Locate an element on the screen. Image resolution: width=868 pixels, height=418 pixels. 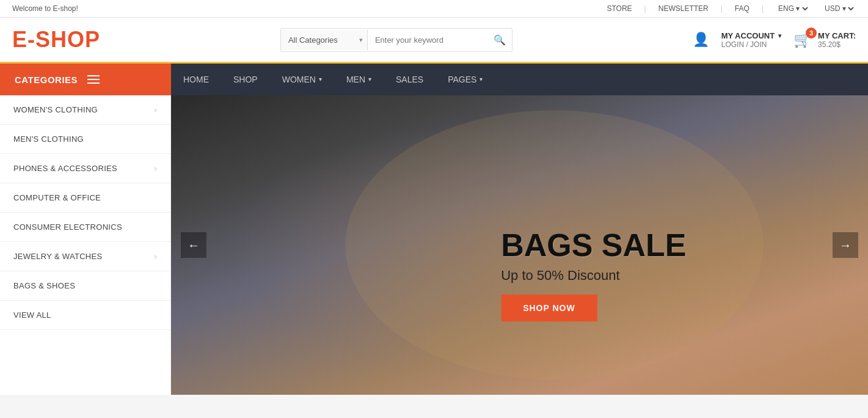
nav-shop: SHOP is located at coordinates (246, 79).